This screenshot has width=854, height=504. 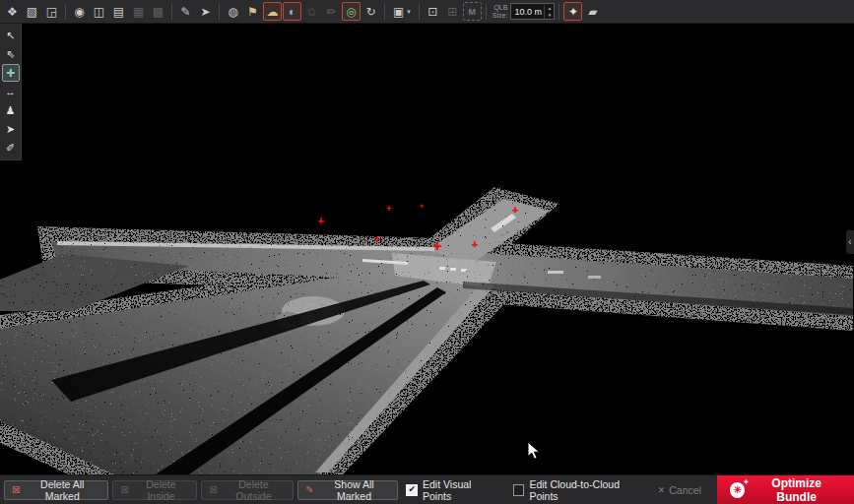 I want to click on qlb-size-label: QLB Size:, so click(x=500, y=12).